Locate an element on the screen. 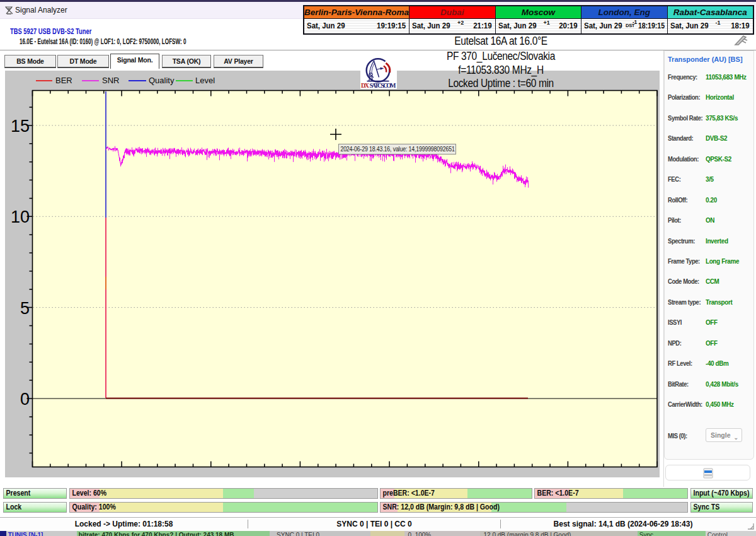  svg-text: SATCS.COM is located at coordinates (383, 86).